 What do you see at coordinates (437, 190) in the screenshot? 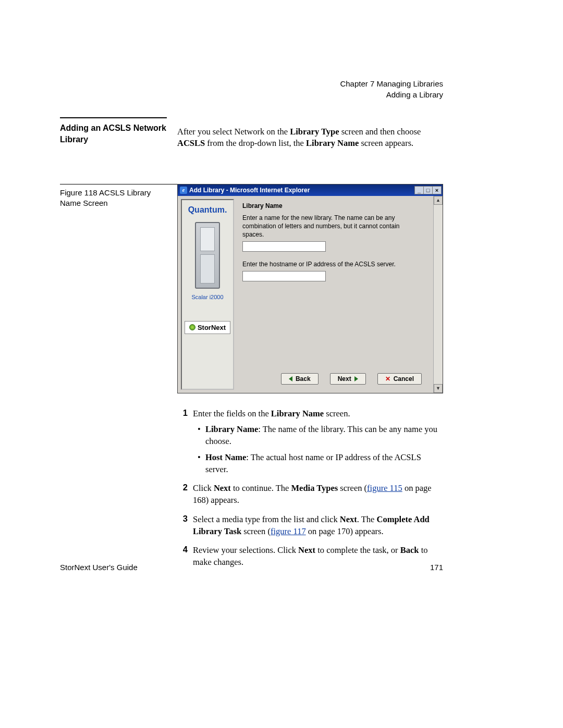
I see `close-button: ×` at bounding box center [437, 190].